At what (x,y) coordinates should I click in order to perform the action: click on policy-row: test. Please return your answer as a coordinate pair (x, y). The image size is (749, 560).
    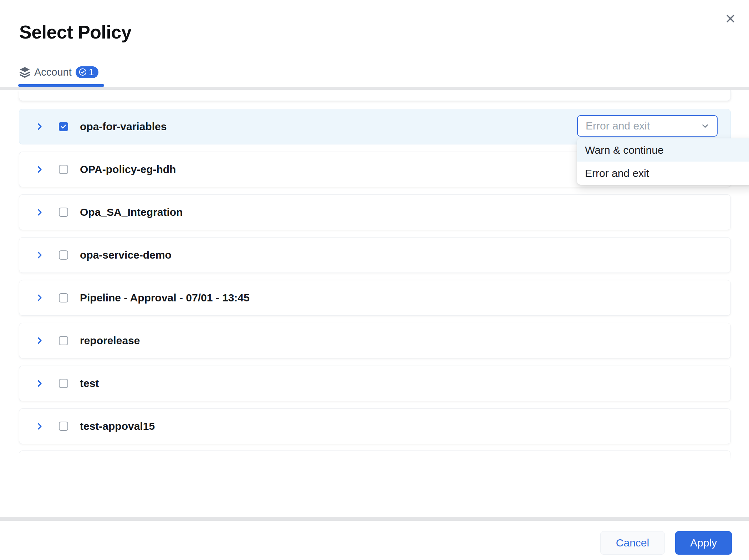
    Looking at the image, I should click on (375, 383).